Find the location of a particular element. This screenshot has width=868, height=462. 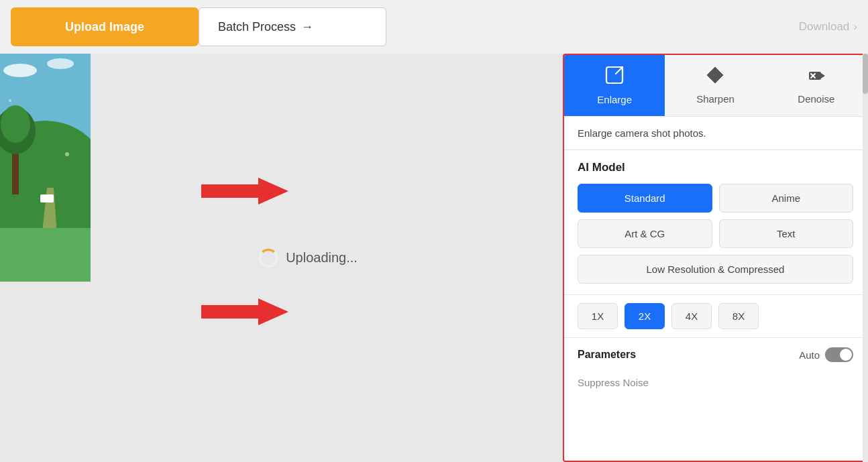

ai-model-title: AI Model is located at coordinates (715, 168).